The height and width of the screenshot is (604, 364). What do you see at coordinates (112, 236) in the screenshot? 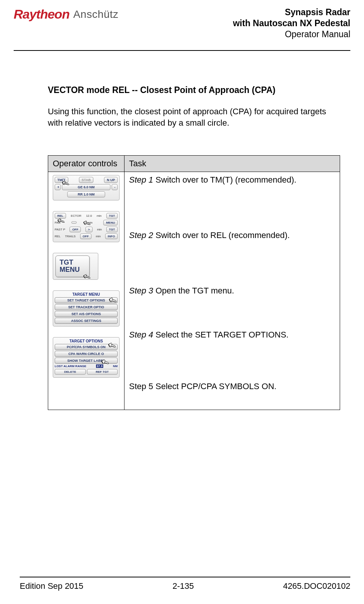
I see `info-label: INFO` at bounding box center [112, 236].